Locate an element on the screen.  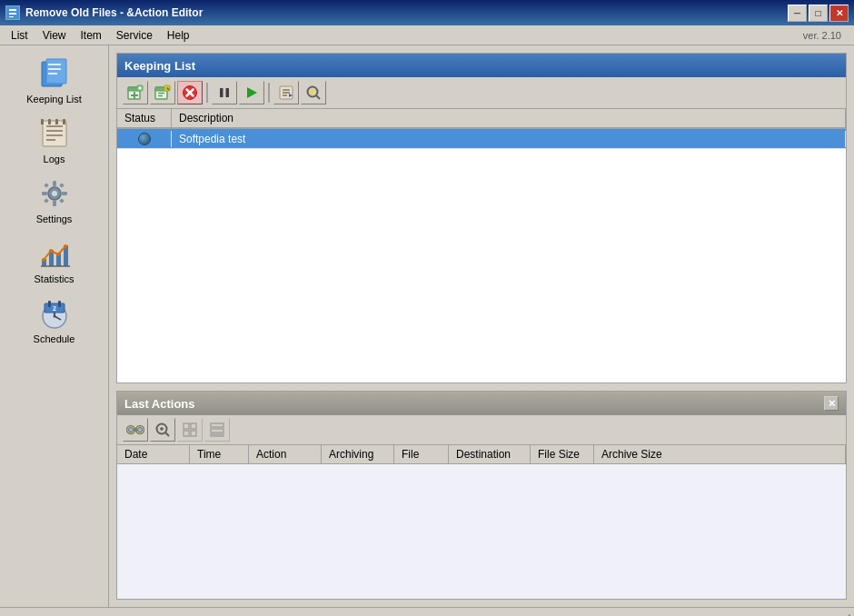
last-actions-title: Last Actions is located at coordinates (160, 403).